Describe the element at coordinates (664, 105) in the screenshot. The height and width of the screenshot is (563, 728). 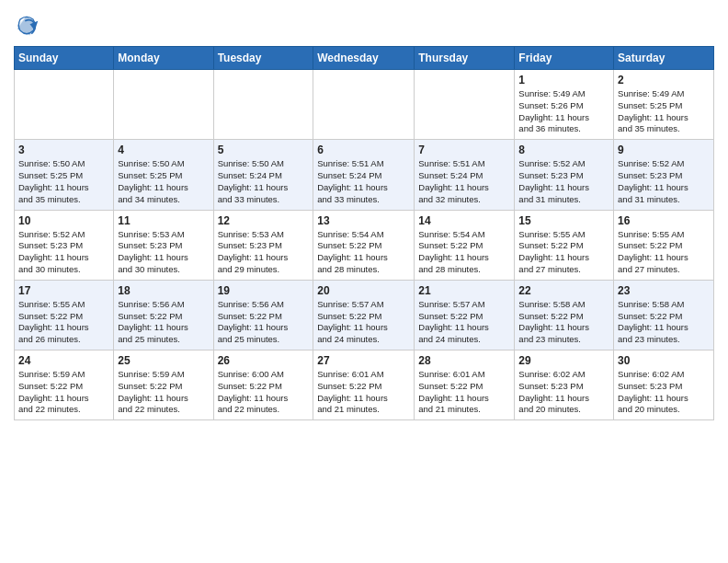
I see `calendar-cell: 2Sunrise: 5:49 AM Sunset: 5:25 PM Daylig…` at that location.